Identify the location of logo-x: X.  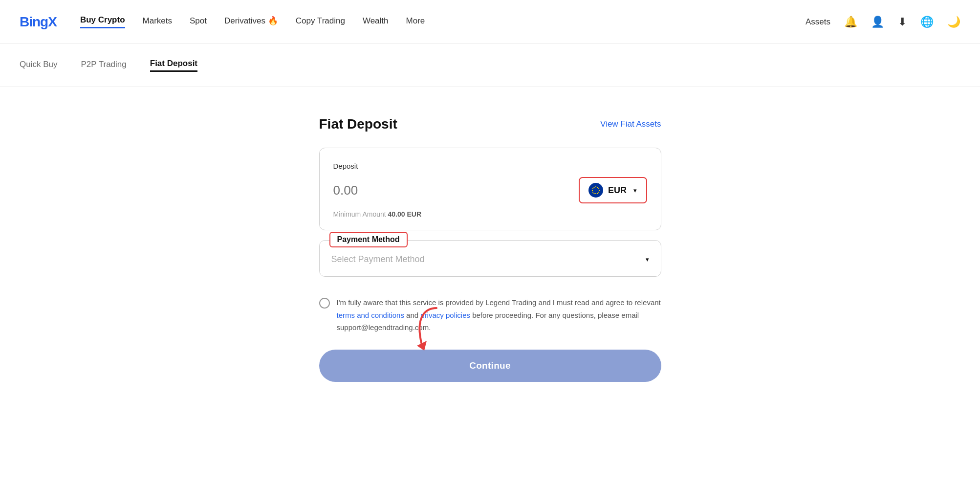
(52, 22).